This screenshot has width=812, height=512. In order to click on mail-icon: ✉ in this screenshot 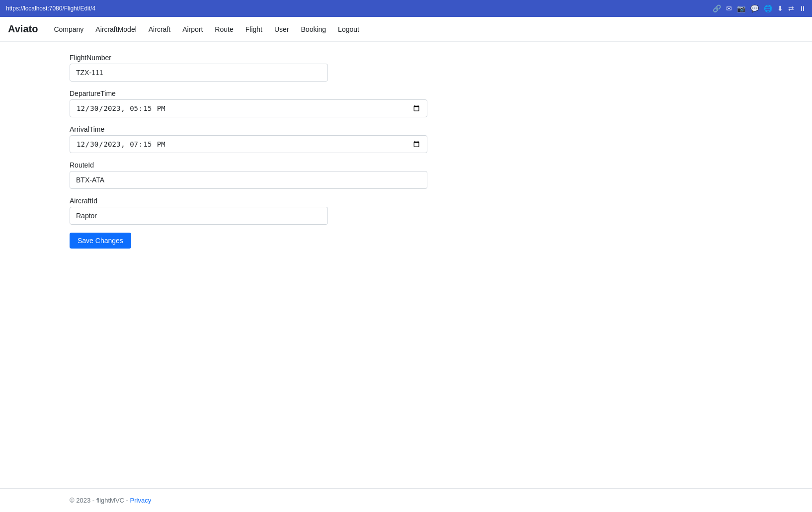, I will do `click(729, 8)`.